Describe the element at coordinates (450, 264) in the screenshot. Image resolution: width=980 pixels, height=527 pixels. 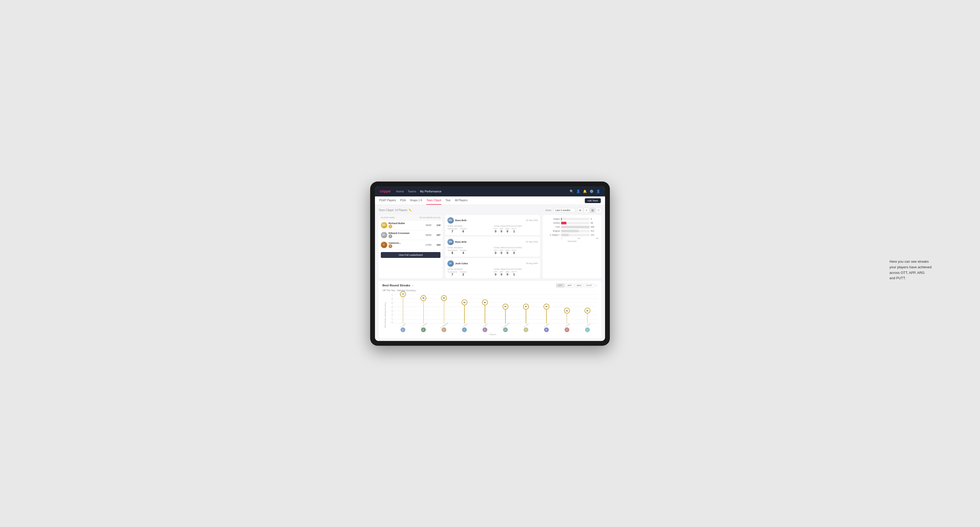
I see `avatar: JC` at that location.